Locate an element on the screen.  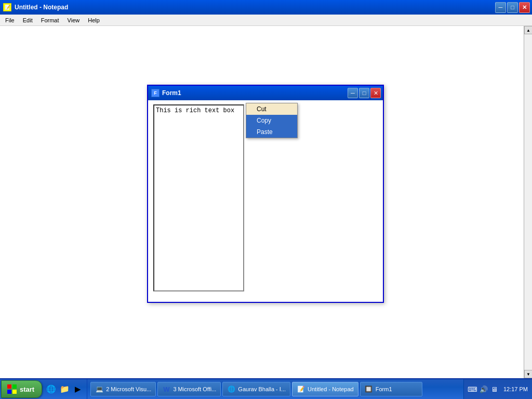
context-menu-cut: Cut is located at coordinates (272, 109).